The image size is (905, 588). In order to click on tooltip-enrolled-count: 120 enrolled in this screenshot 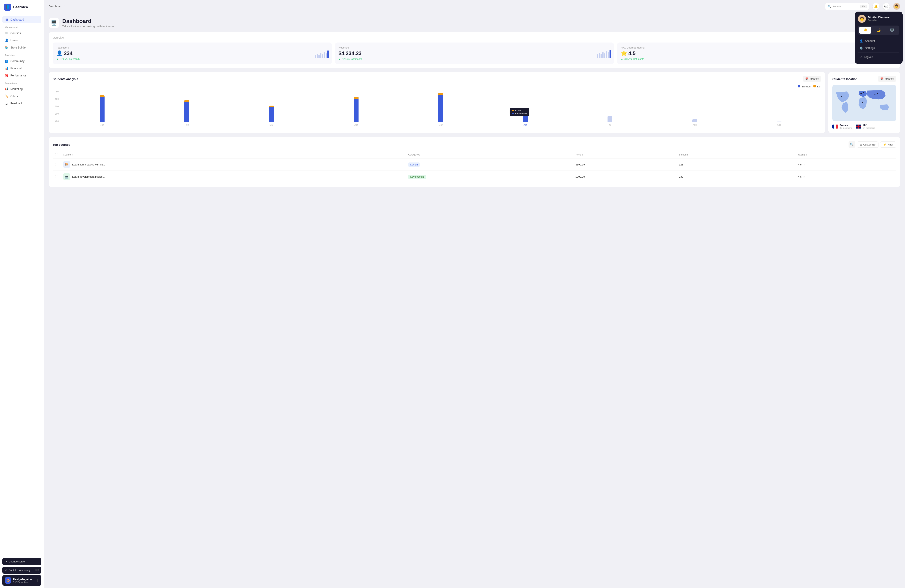, I will do `click(521, 113)`.